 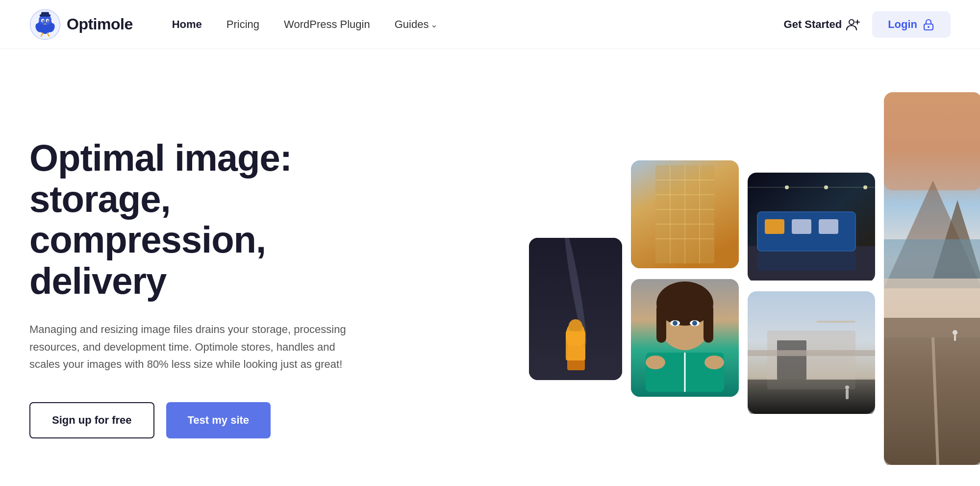 What do you see at coordinates (191, 347) in the screenshot?
I see `hero-description: Managing and resizing image files drains…` at bounding box center [191, 347].